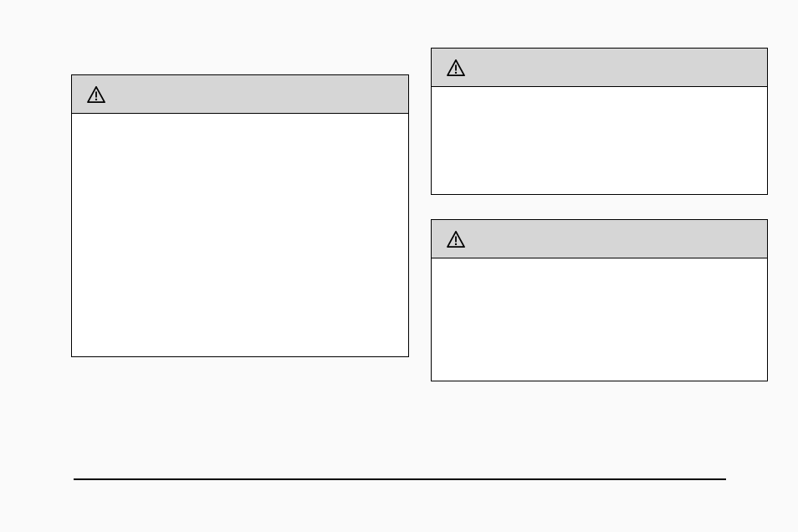 This screenshot has height=532, width=798. I want to click on warning-box-left-header, so click(240, 95).